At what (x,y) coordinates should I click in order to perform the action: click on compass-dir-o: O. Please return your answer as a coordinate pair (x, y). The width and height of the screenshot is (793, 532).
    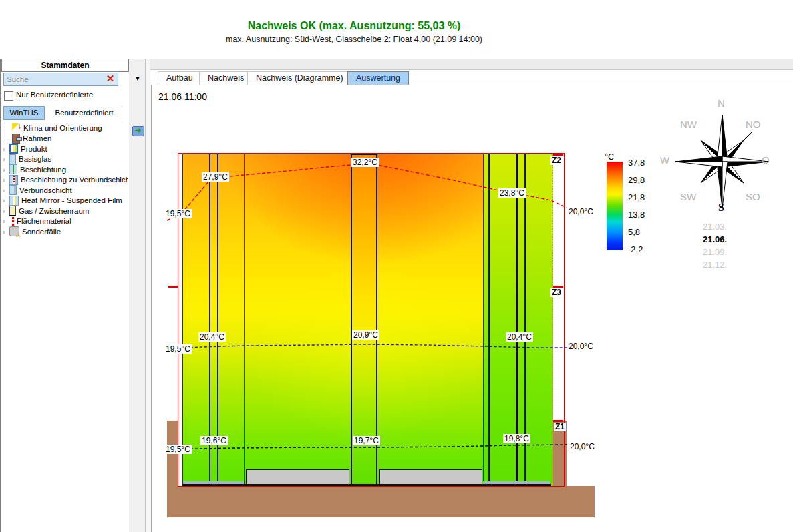
    Looking at the image, I should click on (766, 160).